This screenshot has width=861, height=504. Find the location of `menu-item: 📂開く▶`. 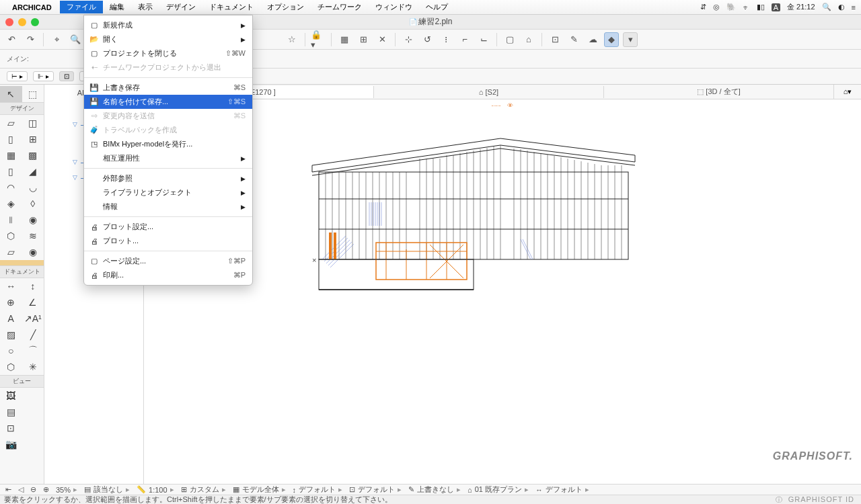

menu-item: 📂開く▶ is located at coordinates (168, 39).